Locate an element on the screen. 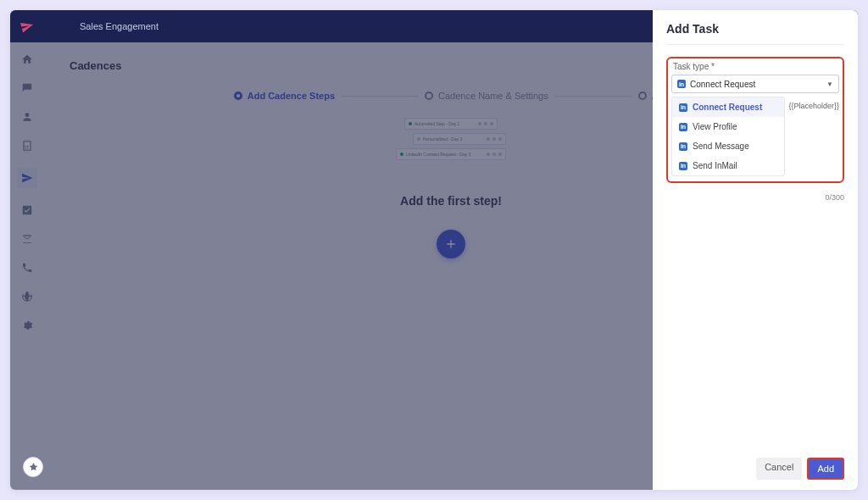  option-send-message: in Send Message is located at coordinates (728, 146).